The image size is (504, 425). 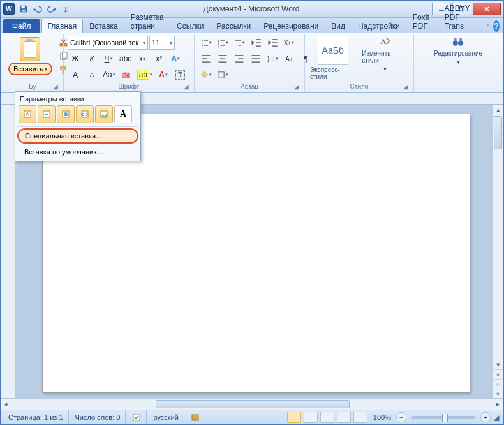 I want to click on strike-button: abc, so click(x=125, y=59).